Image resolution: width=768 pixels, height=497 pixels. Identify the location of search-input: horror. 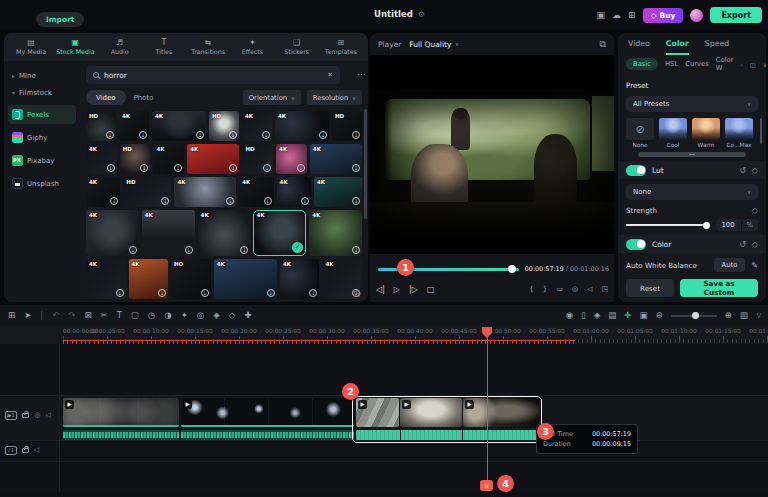
(213, 76).